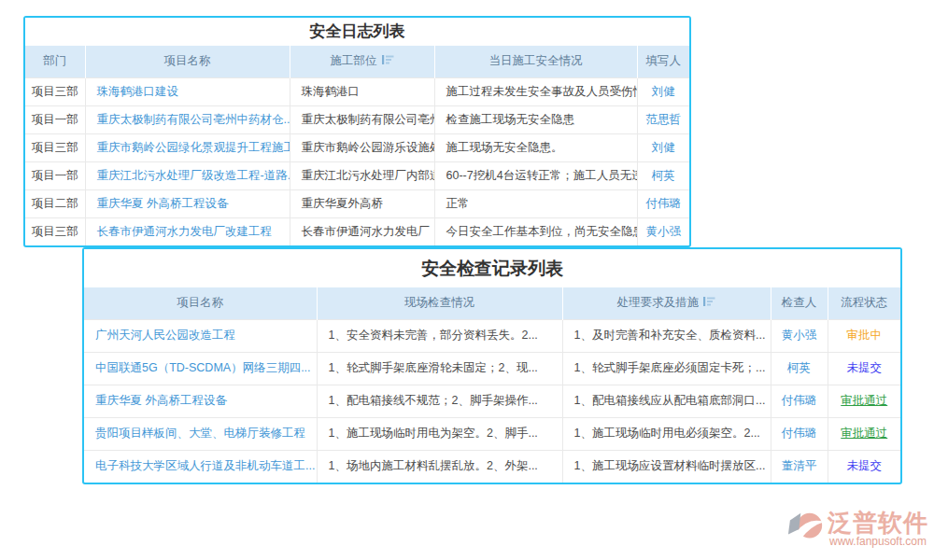 The width and height of the screenshot is (934, 560). Describe the element at coordinates (362, 147) in the screenshot. I see `location-cell: 重庆市鹅岭公园游乐设施处` at that location.